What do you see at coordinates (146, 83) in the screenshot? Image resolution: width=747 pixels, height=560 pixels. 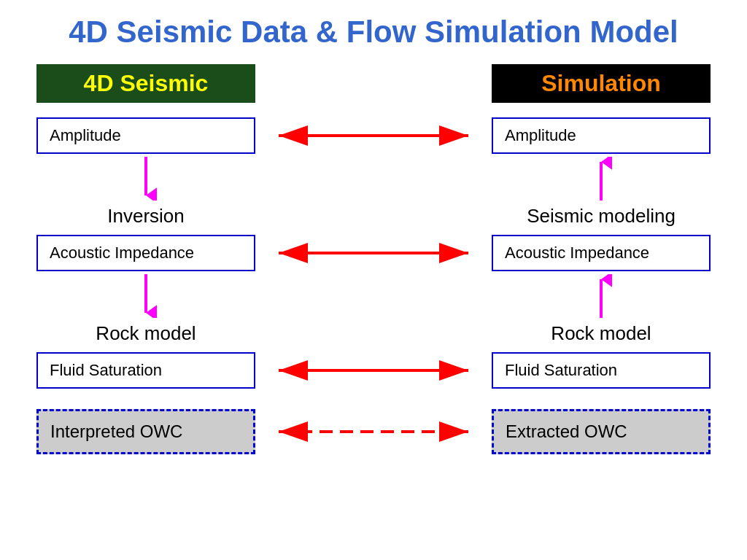 I see `left-column-header: 4D Seismic` at bounding box center [146, 83].